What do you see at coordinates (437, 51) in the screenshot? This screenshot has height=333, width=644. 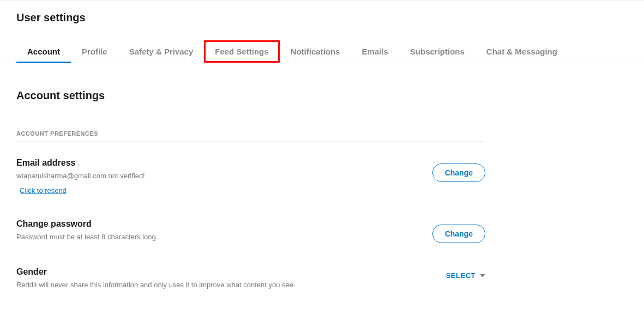 I see `tab-subscriptions: Subscriptions` at bounding box center [437, 51].